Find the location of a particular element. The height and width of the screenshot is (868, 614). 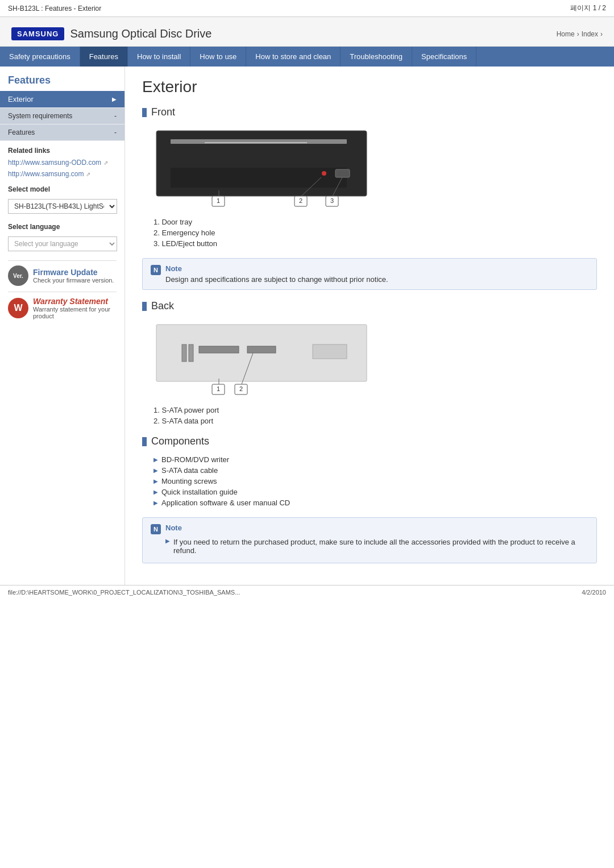

breadcrumb-sep2: › is located at coordinates (601, 34).